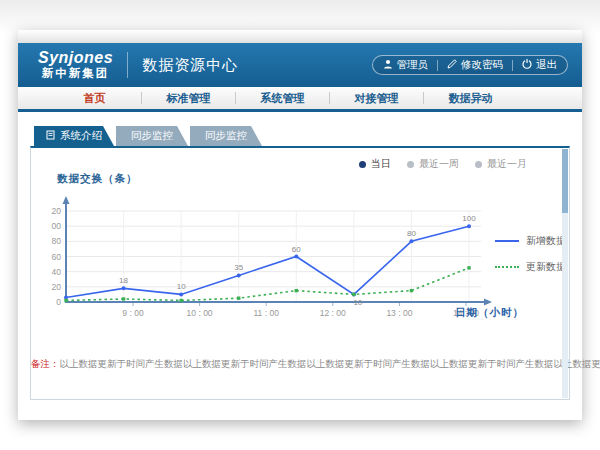  What do you see at coordinates (152, 136) in the screenshot?
I see `tab-sync-monitor-1-label: 同步监控` at bounding box center [152, 136].